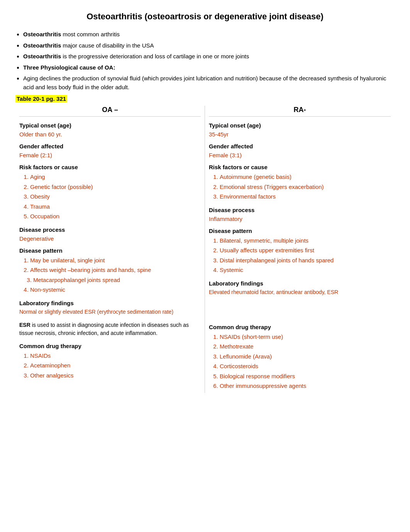 The width and height of the screenshot is (410, 532). I want to click on list-item: Occupation, so click(115, 216).